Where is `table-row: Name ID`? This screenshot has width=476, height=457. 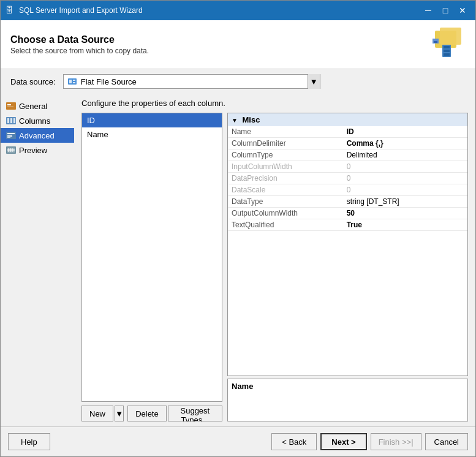 table-row: Name ID is located at coordinates (348, 132).